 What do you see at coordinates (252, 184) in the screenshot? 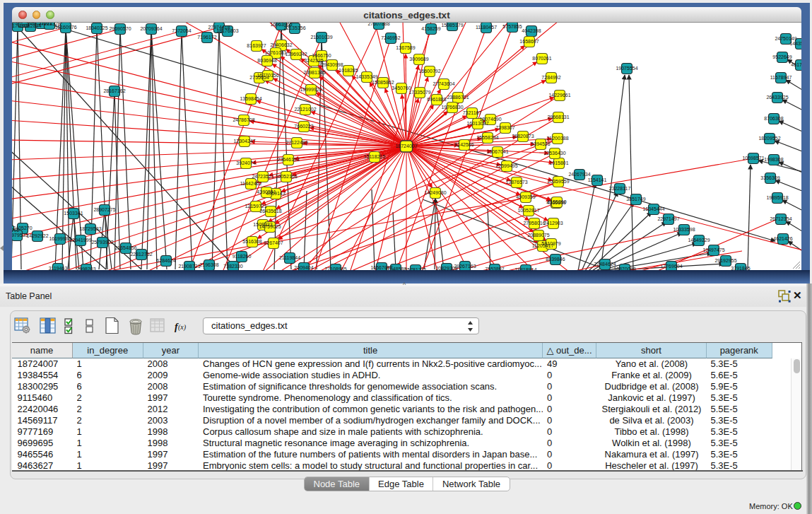
I see `svg-text: 11442462` at bounding box center [252, 184].